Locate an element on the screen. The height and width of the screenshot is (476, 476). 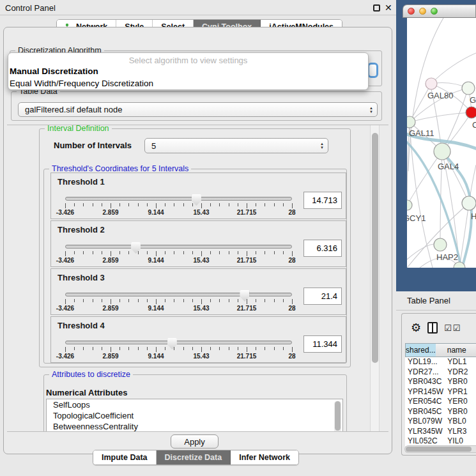
network-canvas: GAL80 GA C GAL11 GAL4 GCY1 H HAP2 is located at coordinates (441, 143).